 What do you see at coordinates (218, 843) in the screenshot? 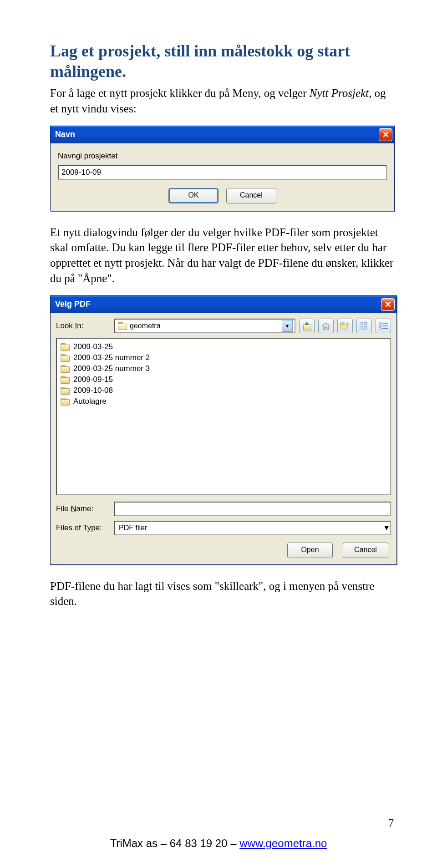
I see `page-footer: TriMax as – 64 83 19 20 – www.geometra.n…` at bounding box center [218, 843].